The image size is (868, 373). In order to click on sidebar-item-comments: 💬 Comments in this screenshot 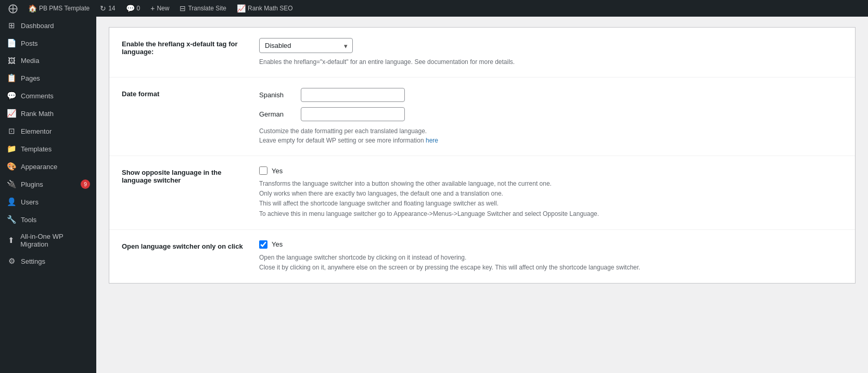, I will do `click(48, 96)`.